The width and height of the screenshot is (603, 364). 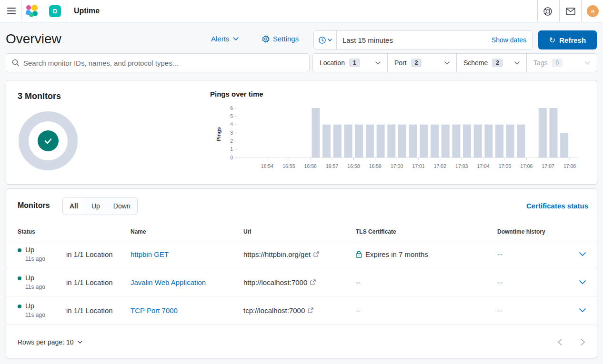 I want to click on settings-button: Settings, so click(x=280, y=39).